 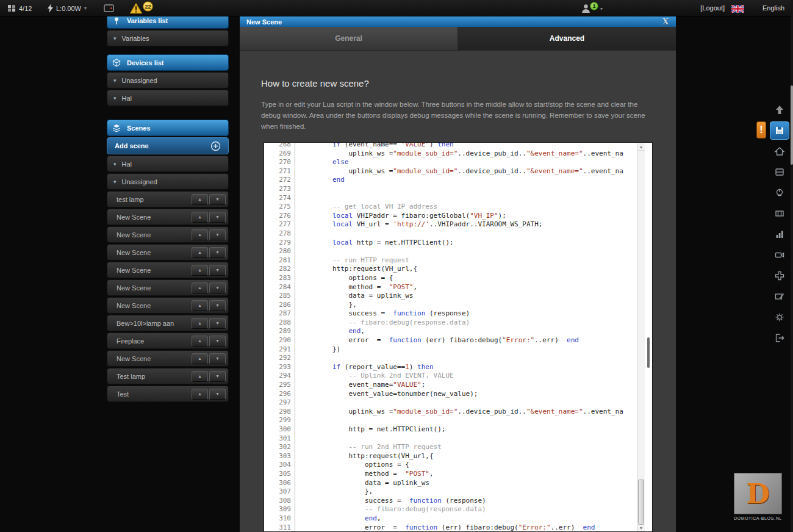 I want to click on code-line: 283 options = {, so click(x=450, y=278).